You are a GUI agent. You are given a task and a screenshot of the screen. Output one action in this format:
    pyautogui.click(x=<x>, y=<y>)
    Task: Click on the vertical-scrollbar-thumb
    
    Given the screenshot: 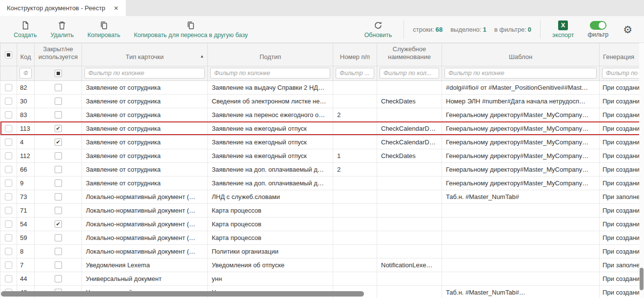 What is the action you would take?
    pyautogui.click(x=642, y=279)
    